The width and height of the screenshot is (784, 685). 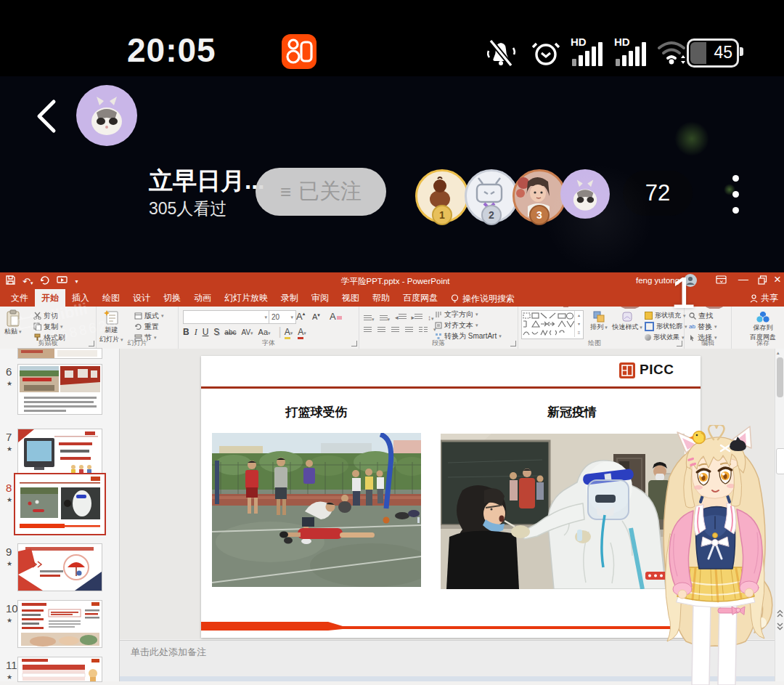 I want to click on save-button, so click(x=10, y=281).